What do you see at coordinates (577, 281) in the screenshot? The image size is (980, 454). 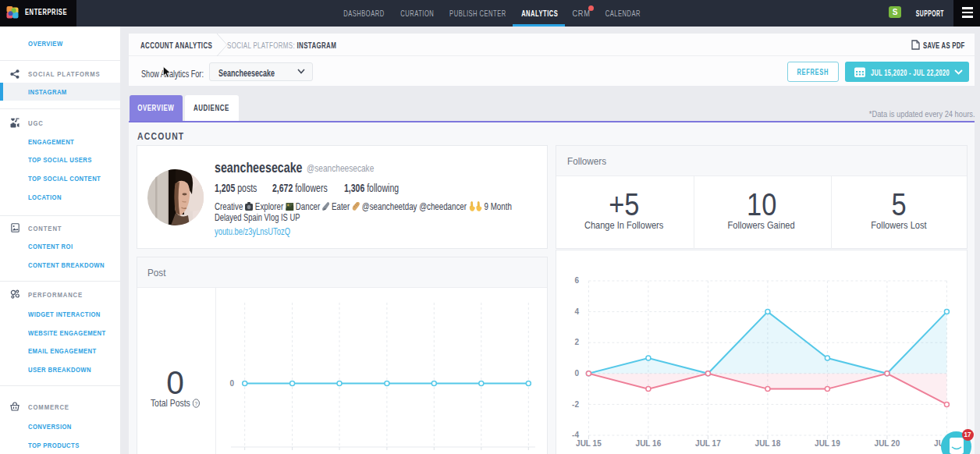 I see `svg-text: 6` at bounding box center [577, 281].